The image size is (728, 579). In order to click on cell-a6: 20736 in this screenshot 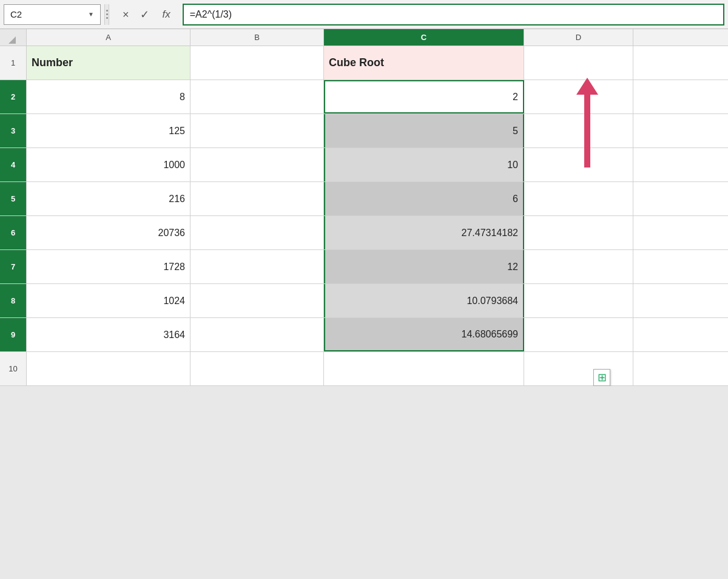, I will do `click(109, 233)`.